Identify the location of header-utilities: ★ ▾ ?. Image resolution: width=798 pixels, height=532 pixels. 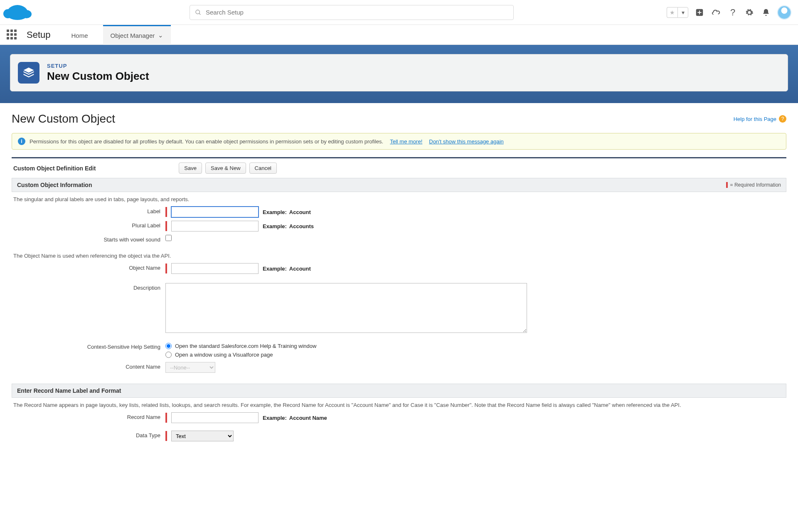
(725, 12).